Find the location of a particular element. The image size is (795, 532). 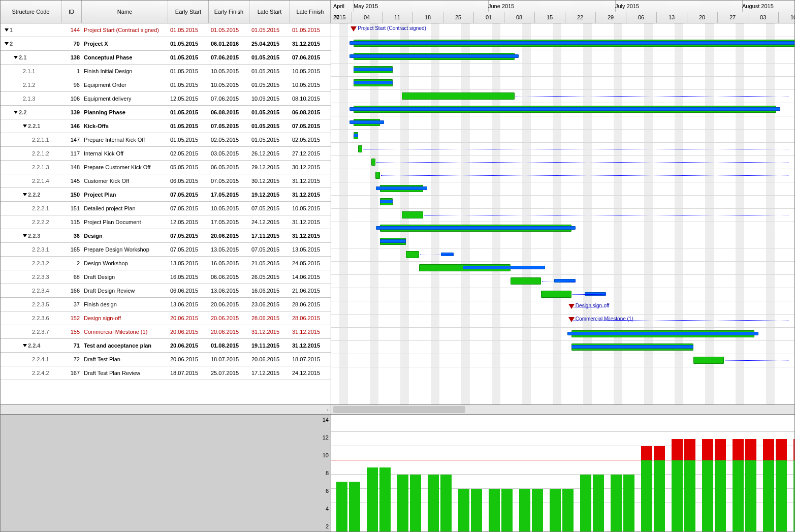

histogram-chart is located at coordinates (563, 473).